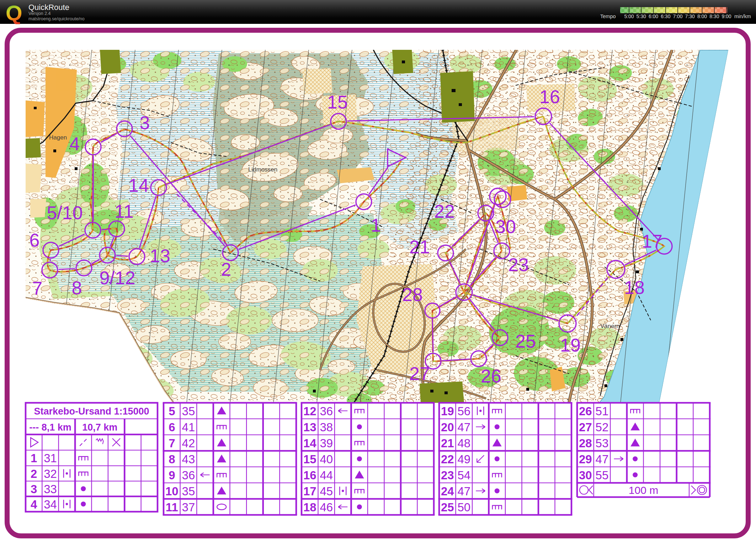 Image resolution: width=756 pixels, height=543 pixels. What do you see at coordinates (602, 443) in the screenshot?
I see `svg-text: 53` at bounding box center [602, 443].